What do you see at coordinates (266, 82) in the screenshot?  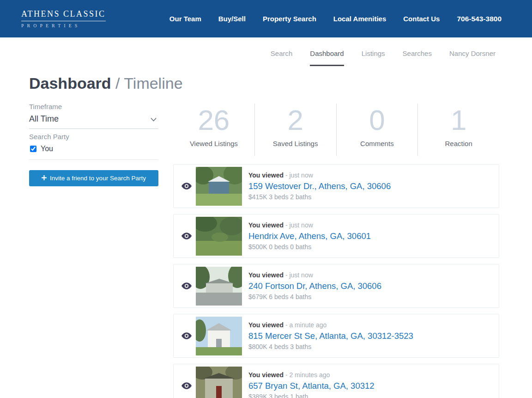 I see `page-title: Dashboard / Timeline` at bounding box center [266, 82].